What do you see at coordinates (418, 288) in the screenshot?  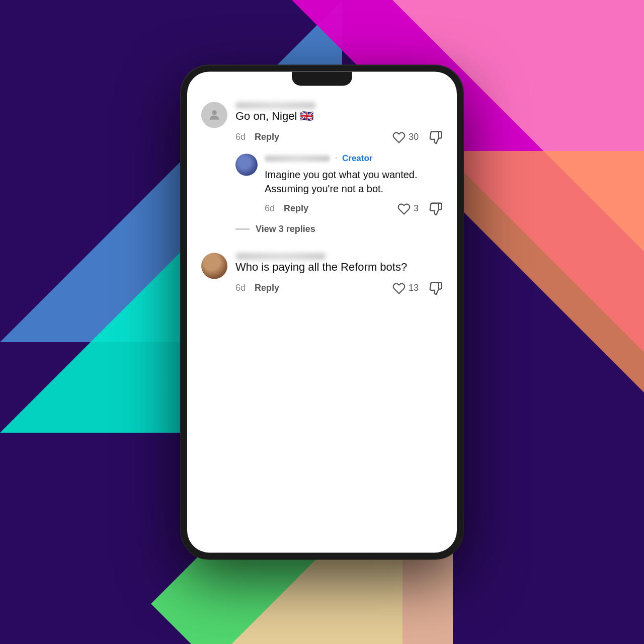 I see `comment-2-likes: 13` at bounding box center [418, 288].